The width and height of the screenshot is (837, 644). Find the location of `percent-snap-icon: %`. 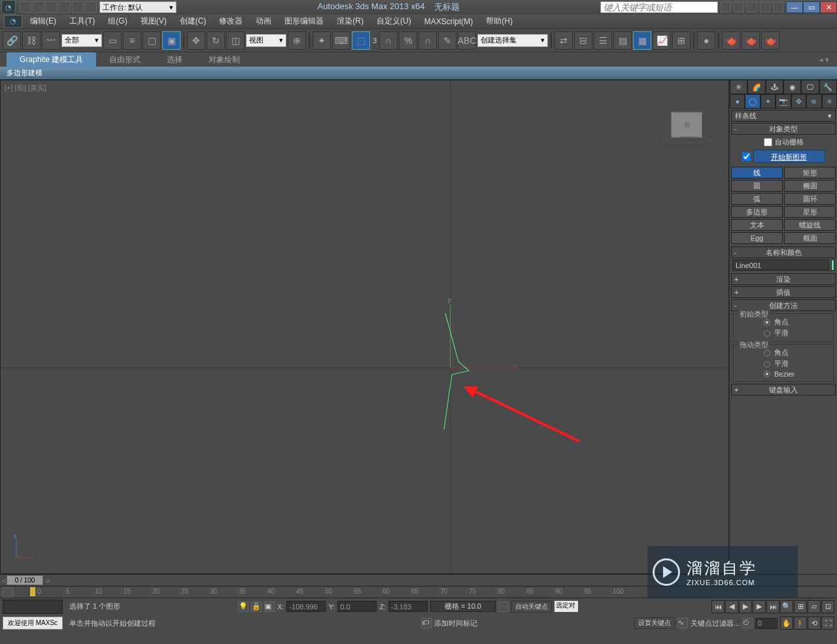

percent-snap-icon: % is located at coordinates (408, 41).